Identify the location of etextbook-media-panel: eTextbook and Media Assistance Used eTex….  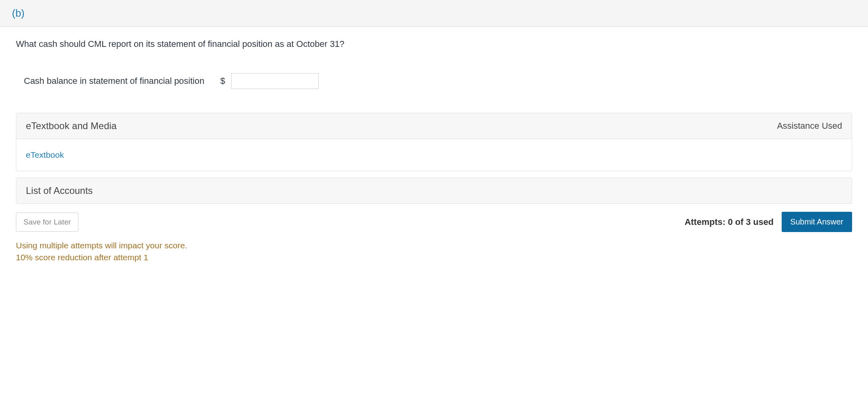
(434, 142).